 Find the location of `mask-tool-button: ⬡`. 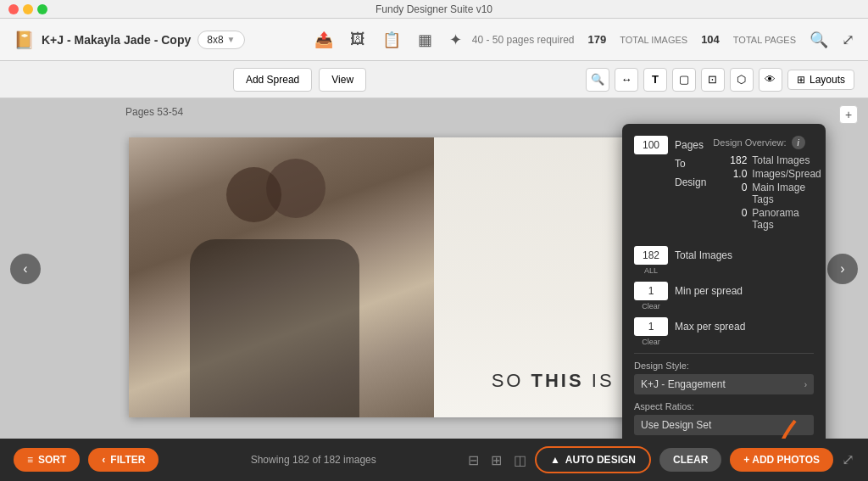

mask-tool-button: ⬡ is located at coordinates (742, 80).